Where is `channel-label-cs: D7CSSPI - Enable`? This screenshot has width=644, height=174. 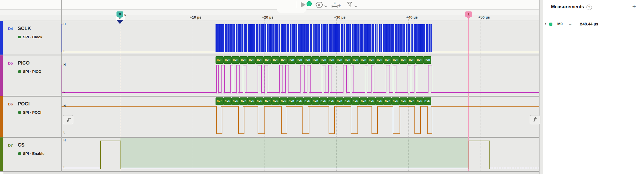 channel-label-cs: D7CSSPI - Enable is located at coordinates (32, 154).